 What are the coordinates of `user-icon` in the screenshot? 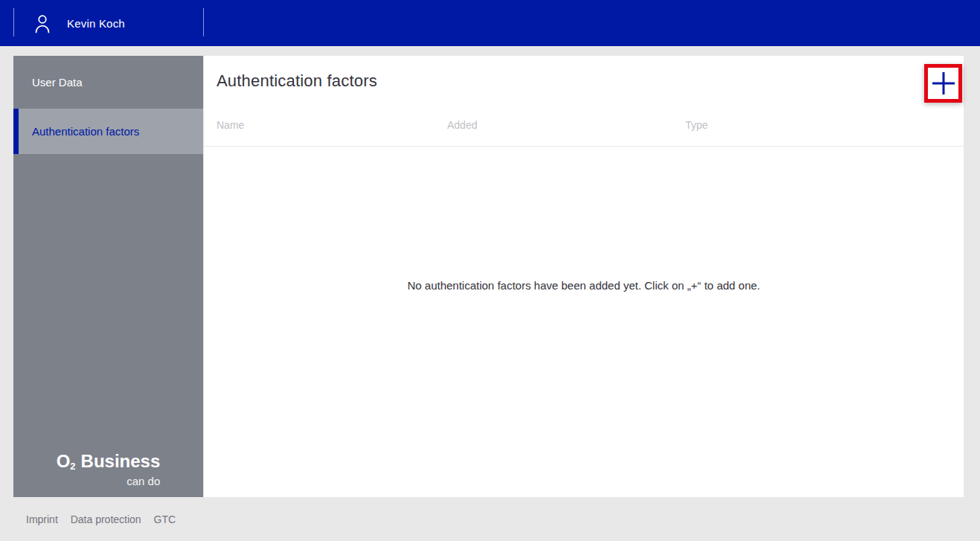 It's located at (42, 24).